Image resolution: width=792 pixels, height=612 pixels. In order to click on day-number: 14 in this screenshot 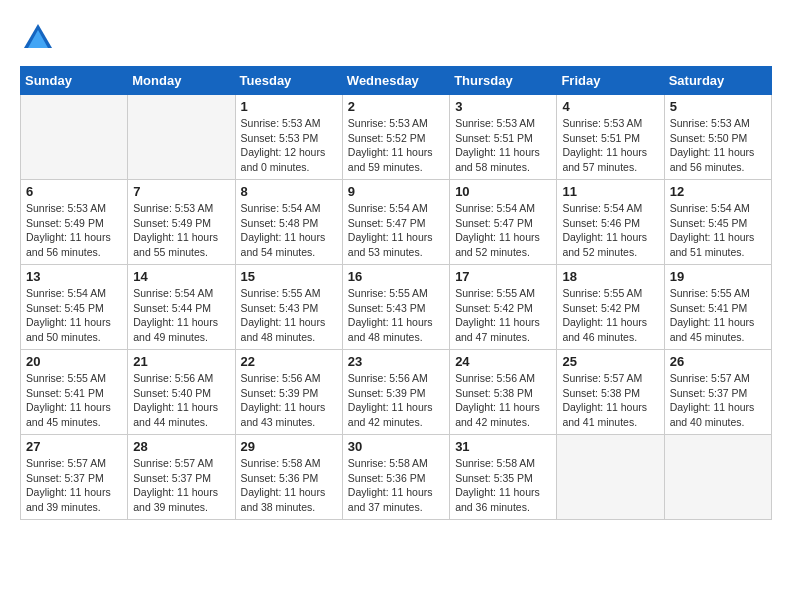, I will do `click(181, 276)`.